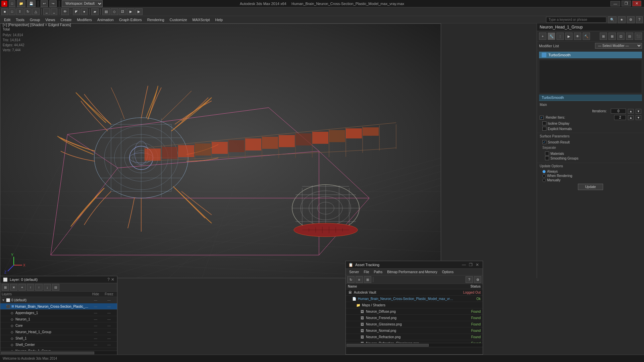  I want to click on asset-menu-server: Server, so click(354, 272).